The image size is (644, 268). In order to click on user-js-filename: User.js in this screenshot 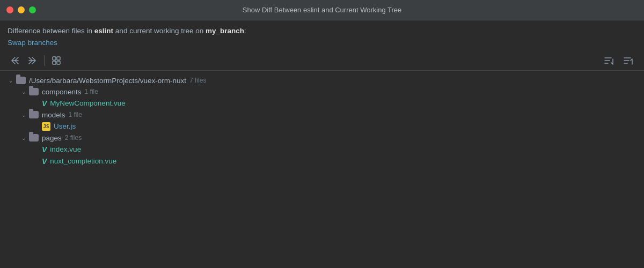, I will do `click(64, 126)`.